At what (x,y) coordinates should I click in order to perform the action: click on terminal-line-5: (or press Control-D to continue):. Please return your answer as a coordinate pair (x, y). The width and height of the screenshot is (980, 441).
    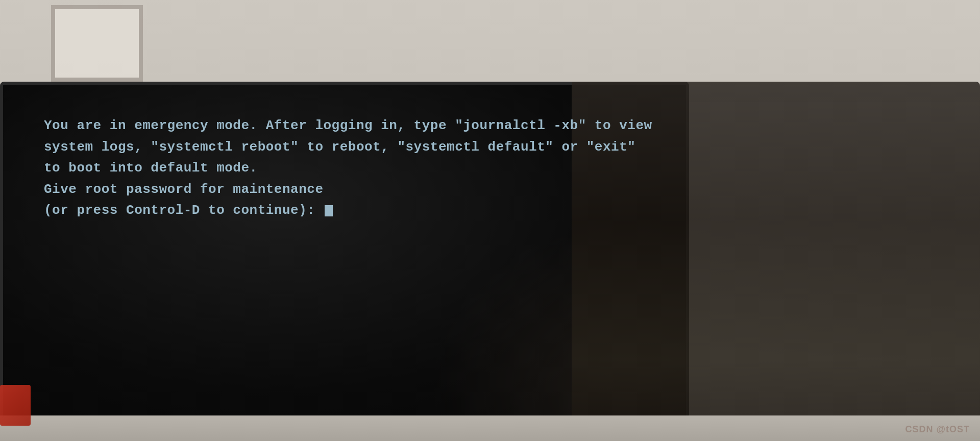
    Looking at the image, I should click on (350, 211).